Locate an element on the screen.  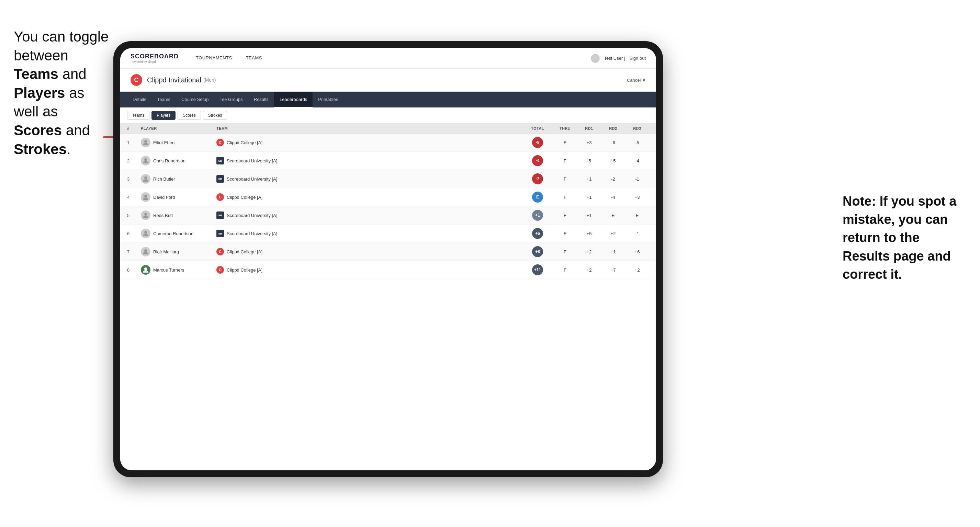
right-annotation: Note: If you spot a mistake, you can ret… is located at coordinates (901, 238).